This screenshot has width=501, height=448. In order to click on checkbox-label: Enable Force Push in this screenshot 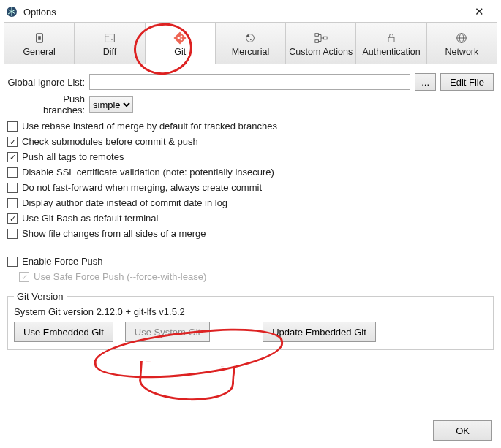, I will do `click(63, 262)`.